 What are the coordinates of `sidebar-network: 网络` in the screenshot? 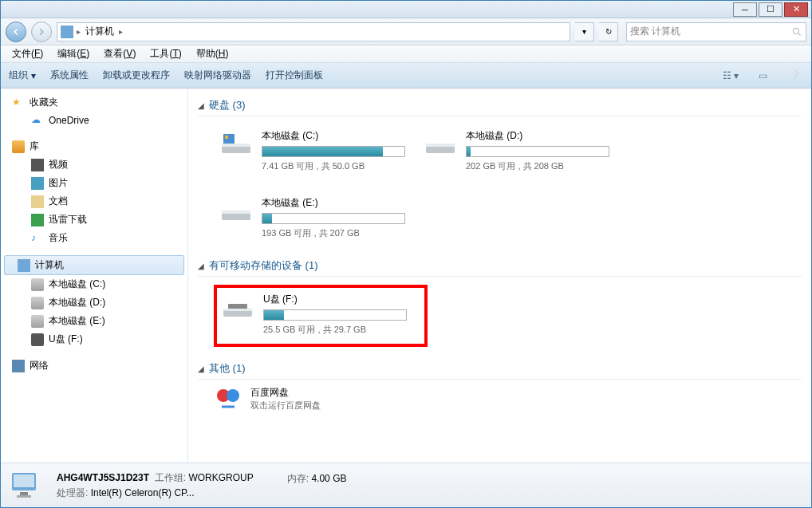 It's located at (94, 365).